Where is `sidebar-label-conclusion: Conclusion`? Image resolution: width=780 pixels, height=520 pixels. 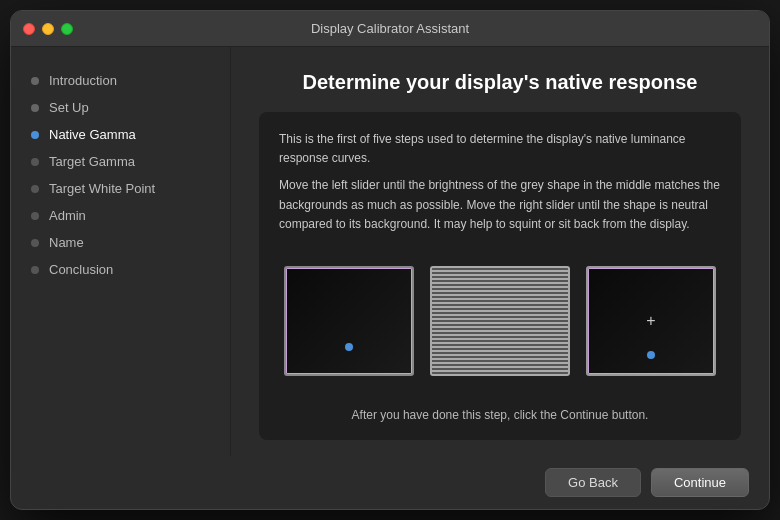 sidebar-label-conclusion: Conclusion is located at coordinates (81, 270).